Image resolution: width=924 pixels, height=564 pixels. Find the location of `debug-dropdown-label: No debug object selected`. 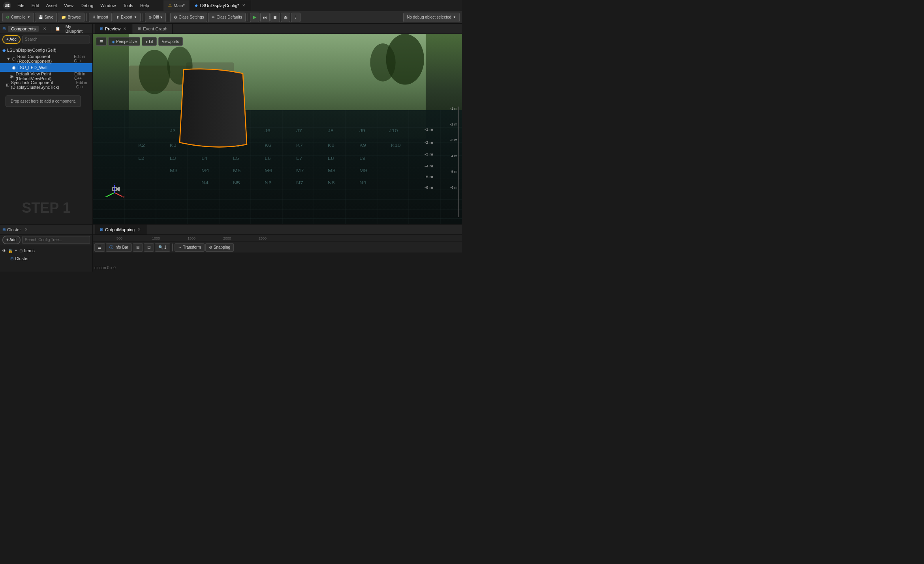

debug-dropdown-label: No debug object selected is located at coordinates (429, 17).